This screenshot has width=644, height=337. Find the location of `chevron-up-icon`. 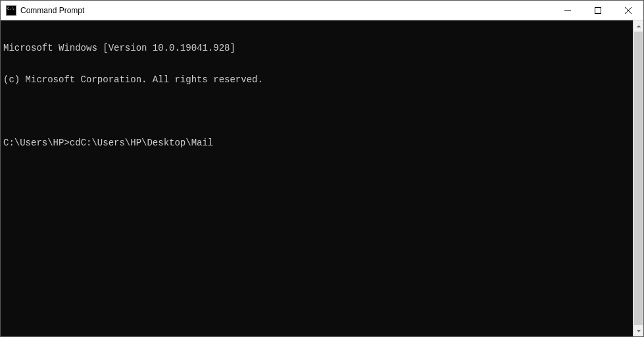

chevron-up-icon is located at coordinates (639, 26).